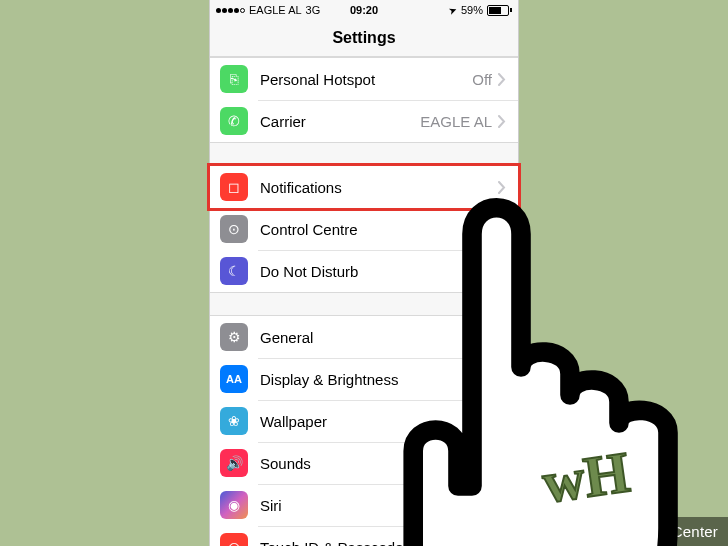  Describe the element at coordinates (364, 229) in the screenshot. I see `settings-group: ◻Notifications⊙Control Centre☾Do Not Dis…` at that location.